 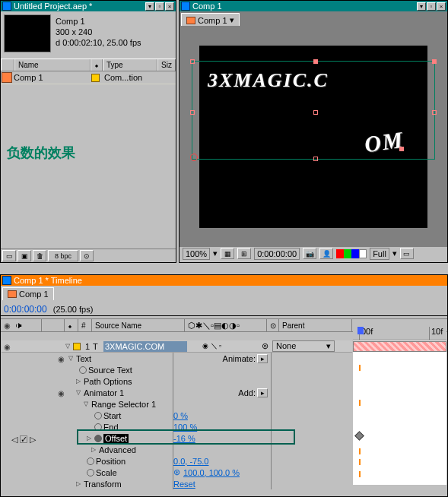 What do you see at coordinates (224, 347) in the screenshot?
I see `layer-switches: ◉ ＼ ▫` at bounding box center [224, 347].